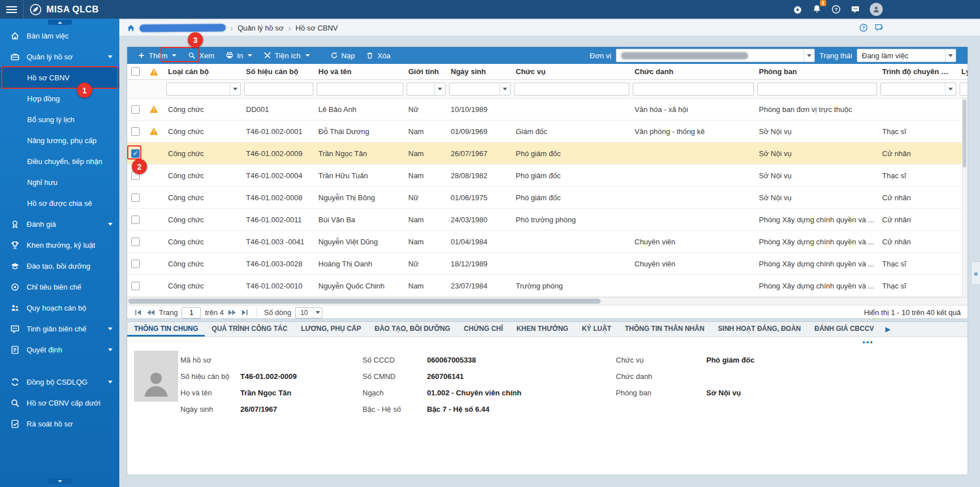  Describe the element at coordinates (547, 154) in the screenshot. I see `table-row-3: Công chứcT46-01.002-0009Trần Ngọc TânNam…` at that location.